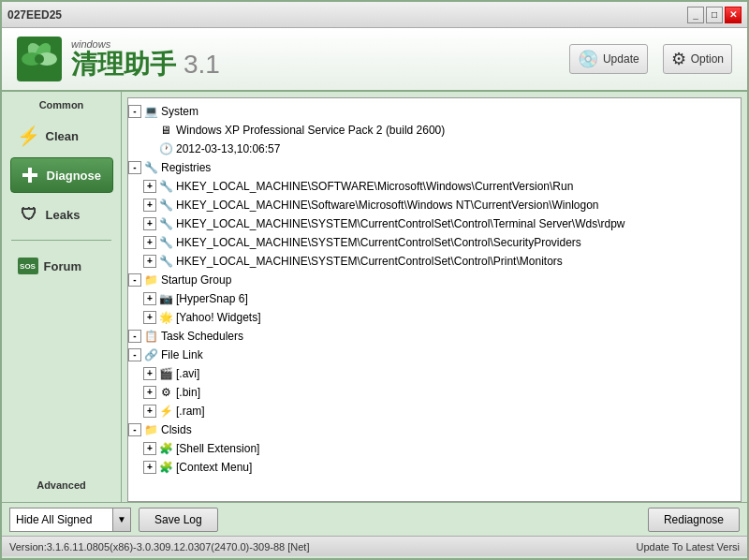 The width and height of the screenshot is (749, 560). What do you see at coordinates (39, 59) in the screenshot?
I see `app-logo` at bounding box center [39, 59].